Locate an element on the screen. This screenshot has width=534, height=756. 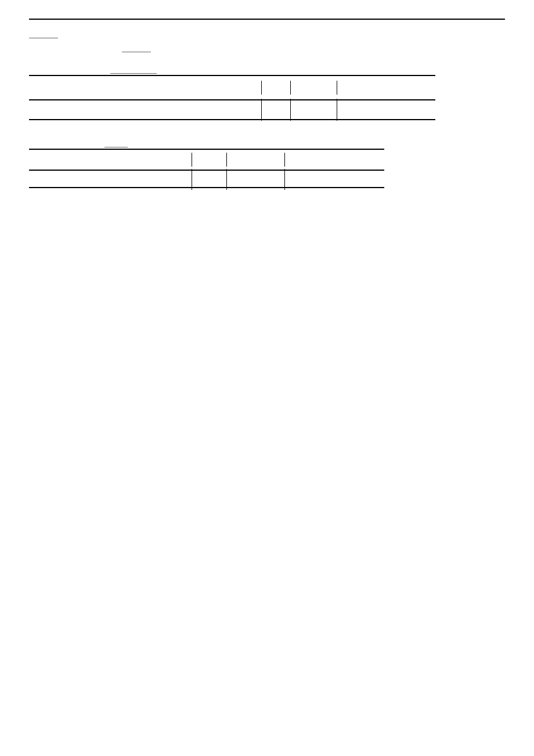
col-last-year is located at coordinates (334, 160).